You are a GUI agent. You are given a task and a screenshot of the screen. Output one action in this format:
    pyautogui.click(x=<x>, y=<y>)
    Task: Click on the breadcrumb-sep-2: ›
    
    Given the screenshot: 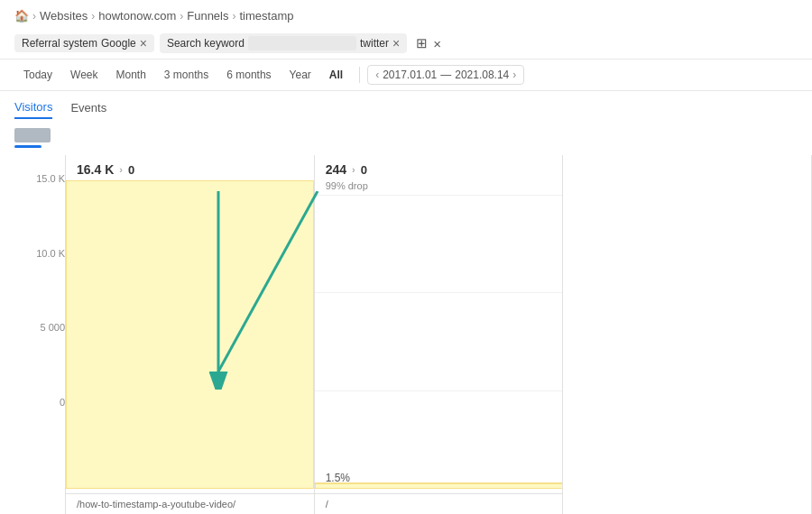 What is the action you would take?
    pyautogui.click(x=181, y=16)
    